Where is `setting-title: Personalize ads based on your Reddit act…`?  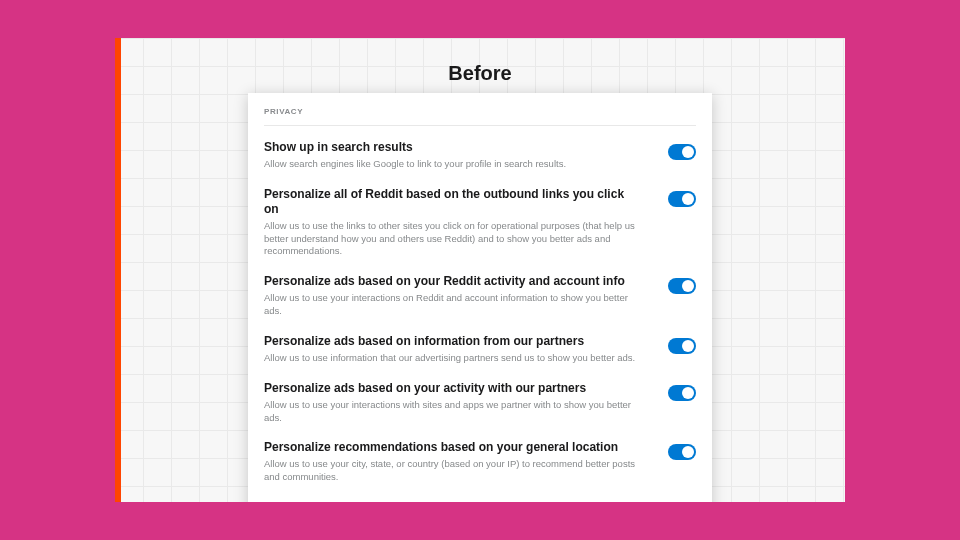
setting-title: Personalize ads based on your Reddit act… is located at coordinates (453, 282).